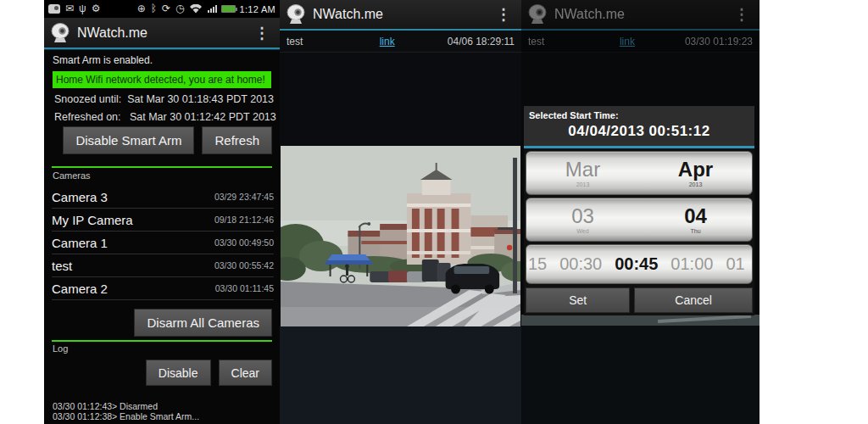 Image resolution: width=868 pixels, height=424 pixels. I want to click on time-option: 01, so click(735, 265).